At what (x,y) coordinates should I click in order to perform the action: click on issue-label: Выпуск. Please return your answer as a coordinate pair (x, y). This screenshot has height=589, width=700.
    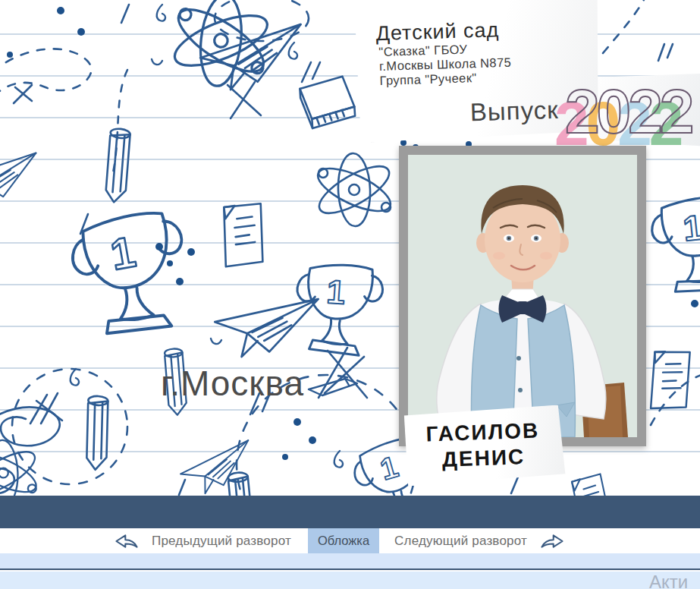
    Looking at the image, I should click on (514, 112).